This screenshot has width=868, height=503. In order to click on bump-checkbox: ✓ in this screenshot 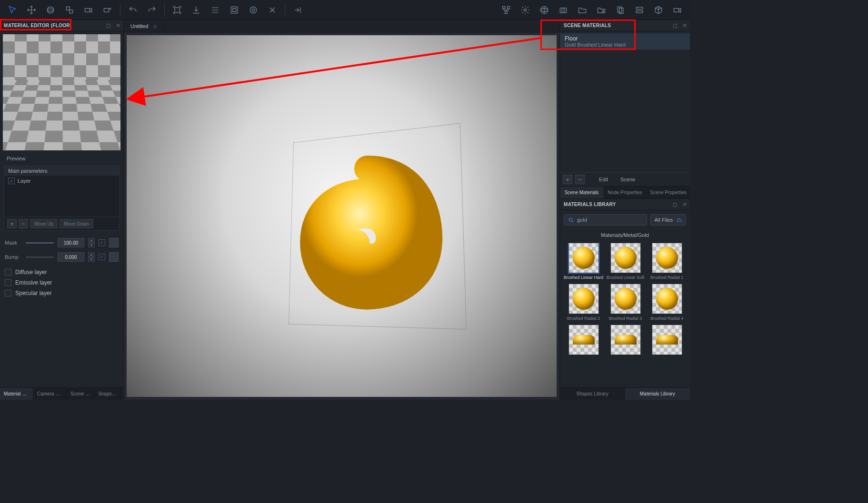, I will do `click(102, 257)`.